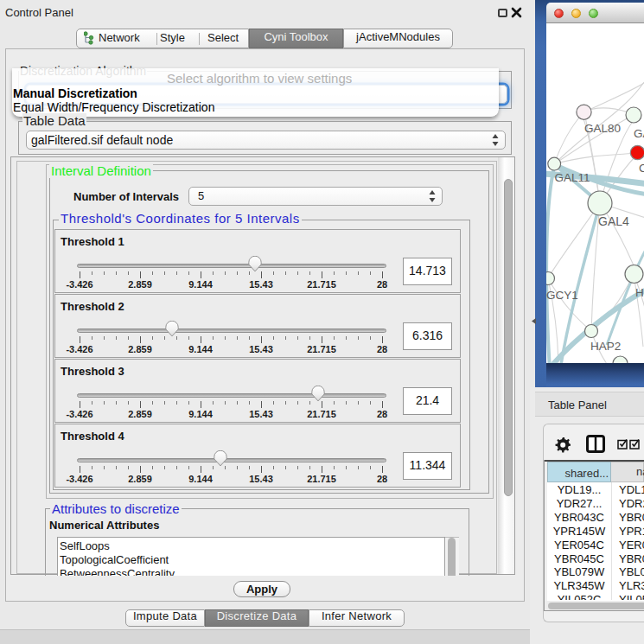 The image size is (644, 644). Describe the element at coordinates (640, 292) in the screenshot. I see `svg-text: HIS` at that location.